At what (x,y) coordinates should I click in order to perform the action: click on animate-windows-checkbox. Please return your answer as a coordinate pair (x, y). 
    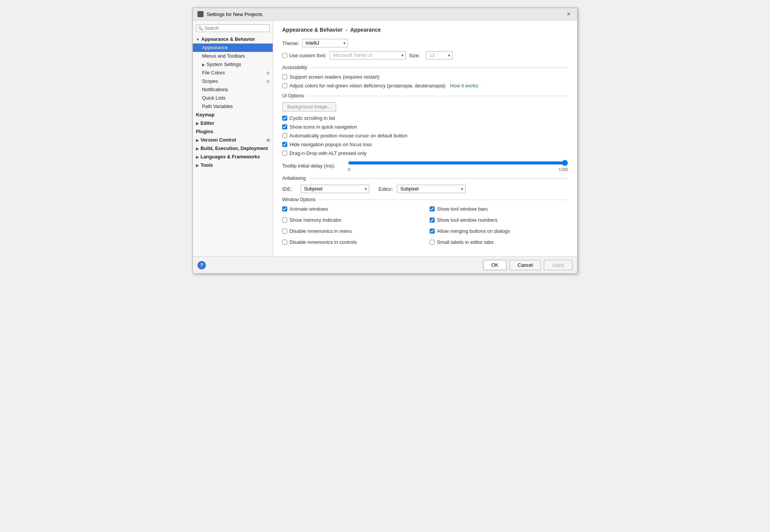
    Looking at the image, I should click on (285, 209).